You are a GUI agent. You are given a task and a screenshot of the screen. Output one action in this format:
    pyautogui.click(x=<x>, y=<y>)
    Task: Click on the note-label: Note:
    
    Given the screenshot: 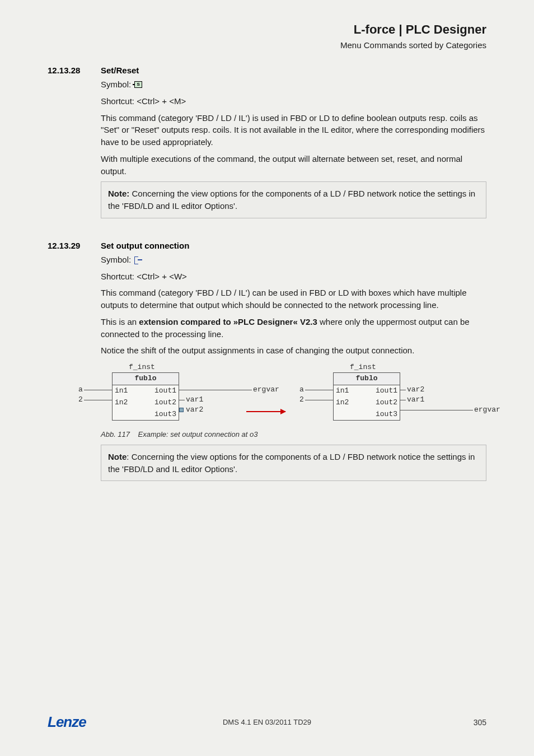 What is the action you would take?
    pyautogui.click(x=119, y=194)
    